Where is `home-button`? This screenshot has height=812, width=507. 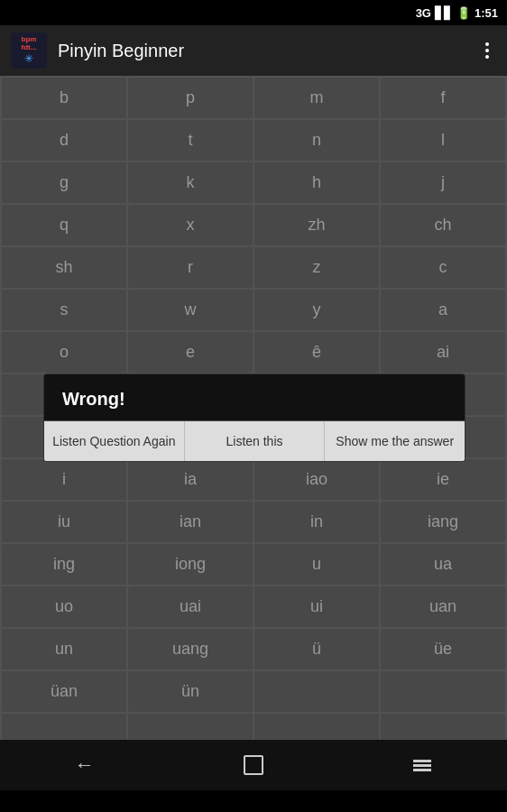
home-button is located at coordinates (254, 765).